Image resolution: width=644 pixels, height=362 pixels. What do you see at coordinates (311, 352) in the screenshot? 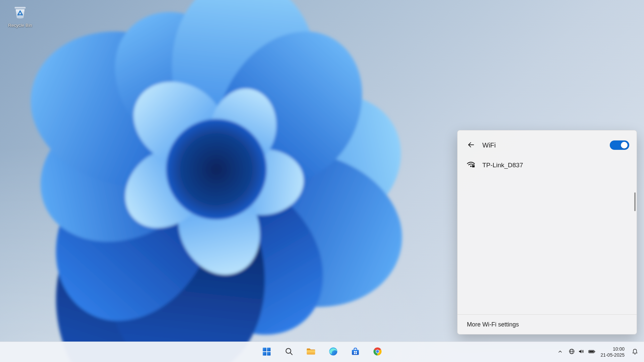
I see `file-explorer-icon` at bounding box center [311, 352].